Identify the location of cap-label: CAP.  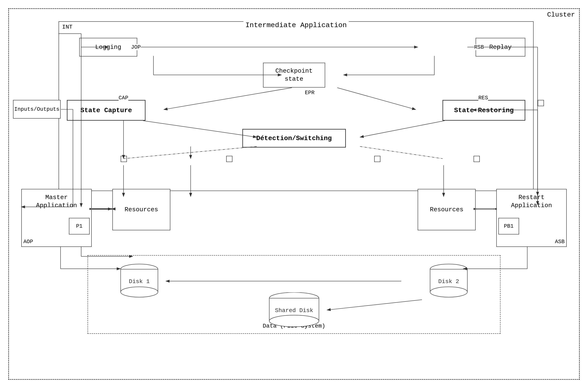
(123, 98).